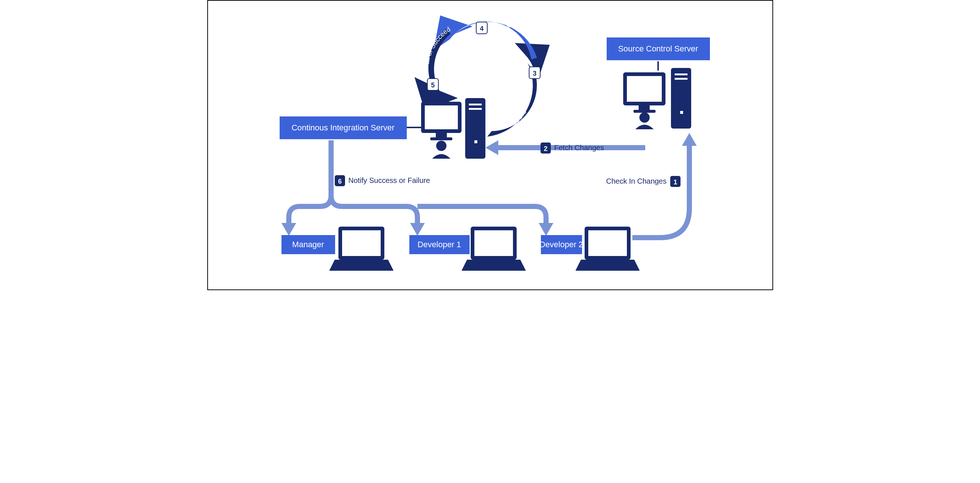 This screenshot has height=483, width=980. Describe the element at coordinates (343, 128) in the screenshot. I see `ci-server-label: Continous Integration Server` at that location.